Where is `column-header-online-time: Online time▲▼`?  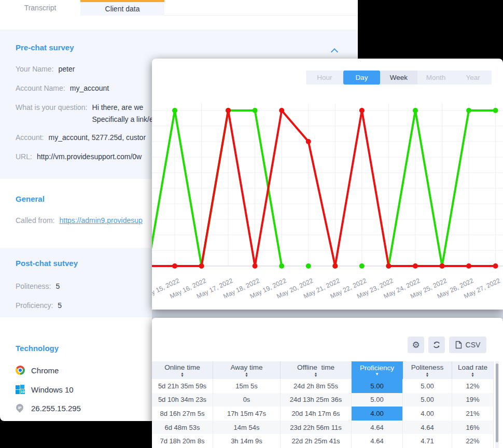
column-header-online-time: Online time▲▼ is located at coordinates (183, 370).